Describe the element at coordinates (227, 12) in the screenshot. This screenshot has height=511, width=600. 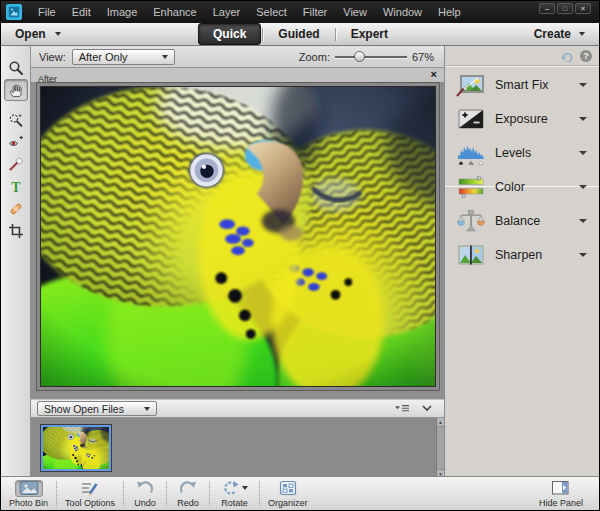
I see `menu-layer: Layer` at that location.